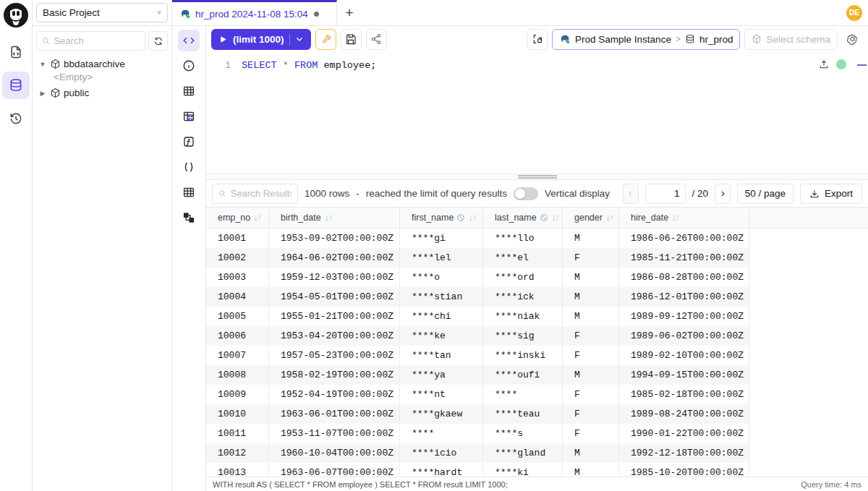 Image resolution: width=868 pixels, height=491 pixels. What do you see at coordinates (441, 356) in the screenshot?
I see `table-cell: ****tan` at bounding box center [441, 356].